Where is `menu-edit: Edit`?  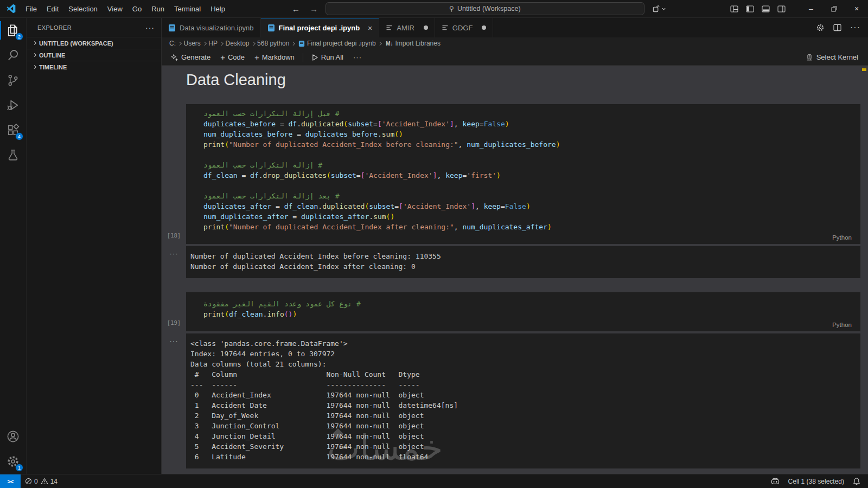
menu-edit: Edit is located at coordinates (53, 9).